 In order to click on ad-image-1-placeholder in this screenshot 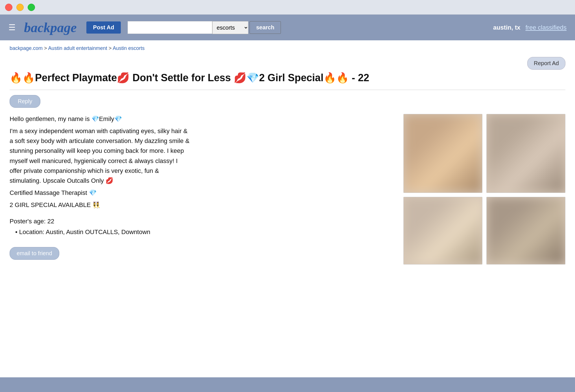, I will do `click(443, 153)`.